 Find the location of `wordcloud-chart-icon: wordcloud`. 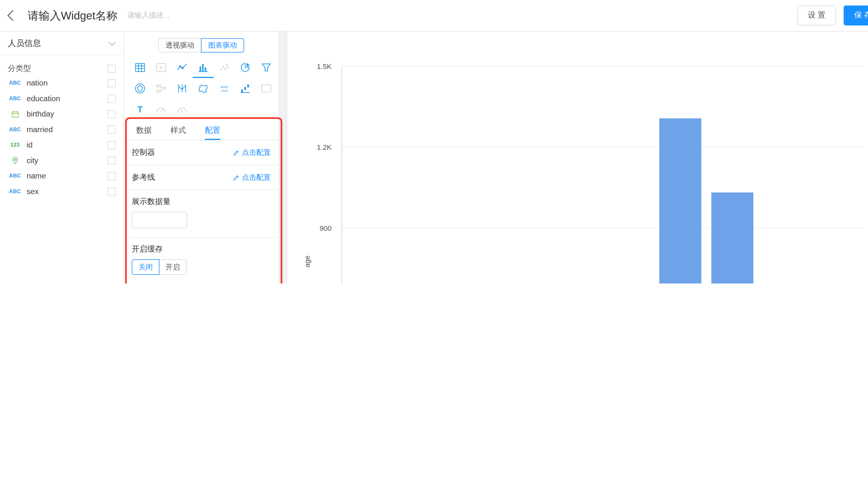

wordcloud-chart-icon: wordcloud is located at coordinates (224, 88).